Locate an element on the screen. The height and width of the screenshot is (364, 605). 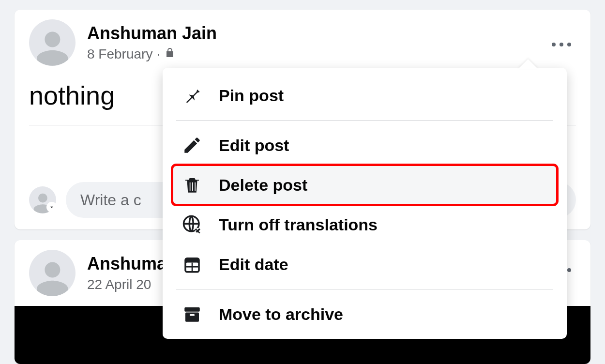
author-name: Anshuma is located at coordinates (127, 264).